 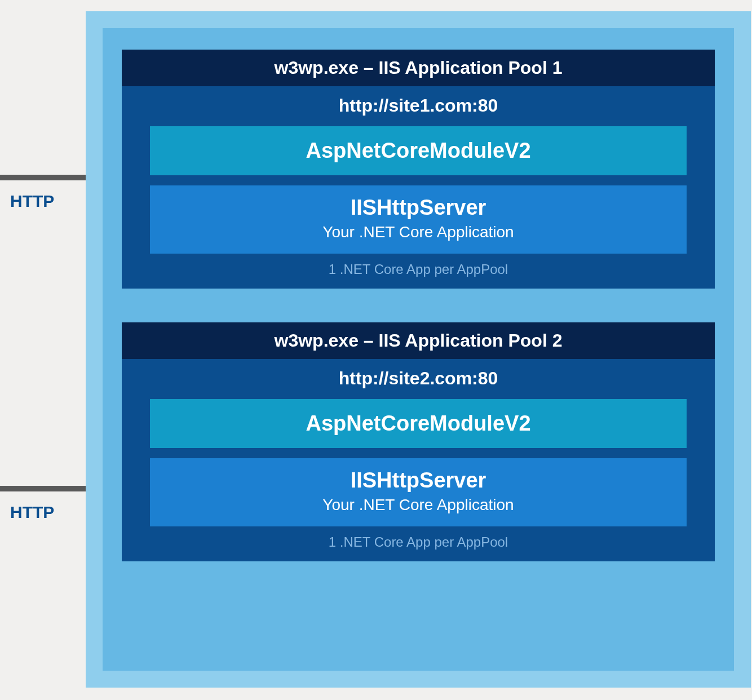 I want to click on aspnetcore-module-2: AspNetCoreModuleV2, so click(x=418, y=424).